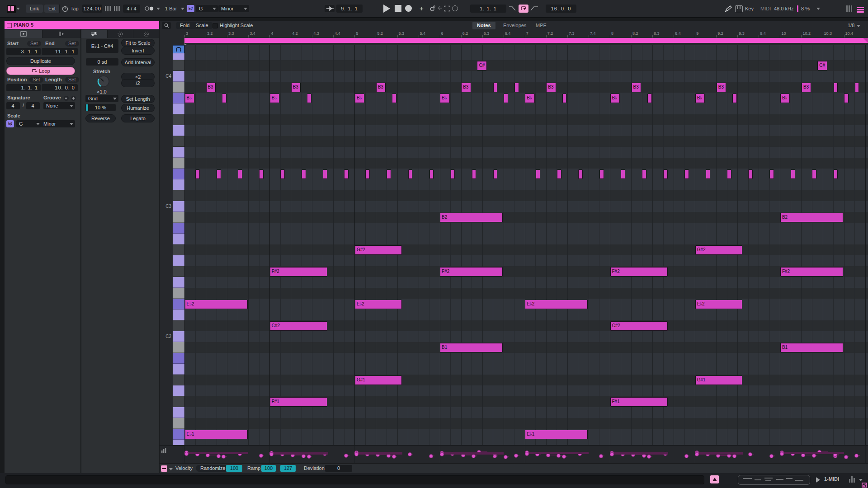 The image size is (868, 488). What do you see at coordinates (739, 9) in the screenshot?
I see `computer-midi-keyboard-icon` at bounding box center [739, 9].